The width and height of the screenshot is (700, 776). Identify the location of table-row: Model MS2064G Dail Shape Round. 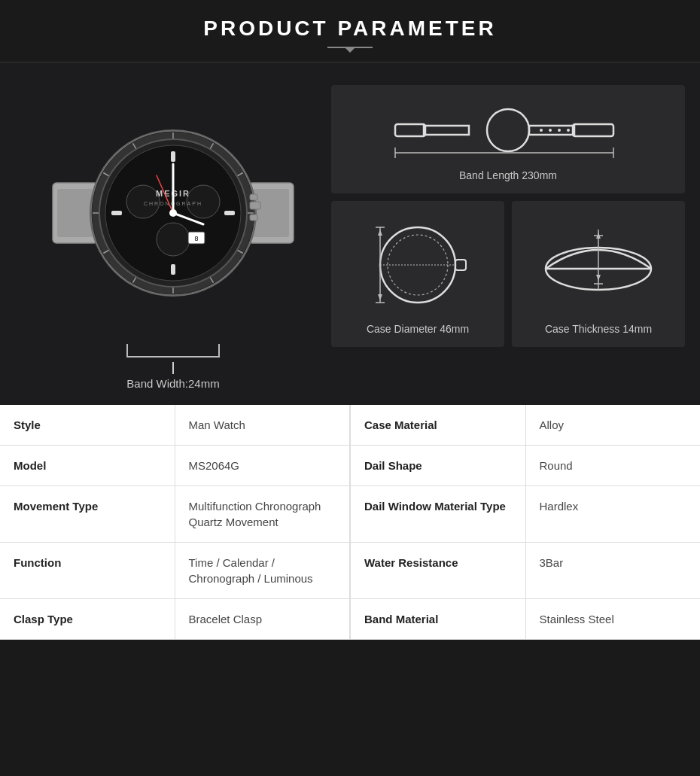
(350, 466).